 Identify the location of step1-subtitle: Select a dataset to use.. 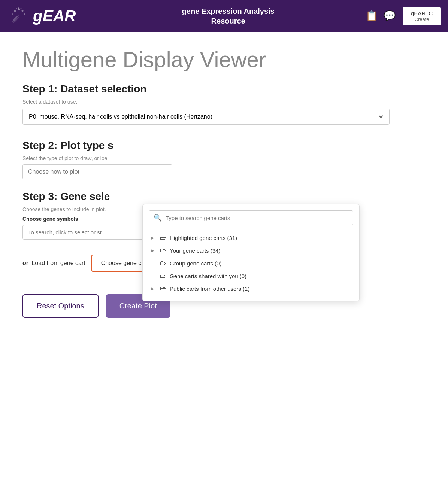
(224, 102).